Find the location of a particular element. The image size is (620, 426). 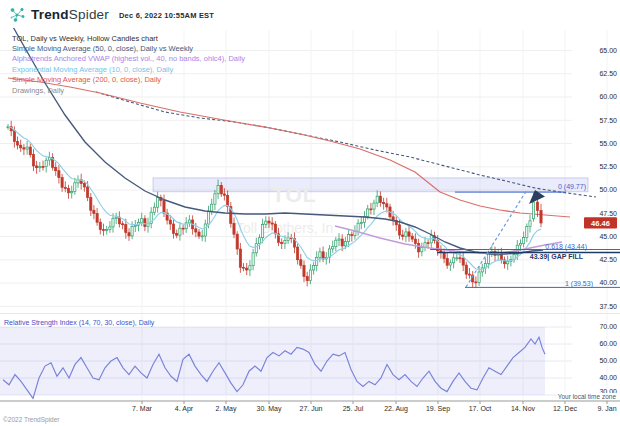

rsi-panel is located at coordinates (272, 362).